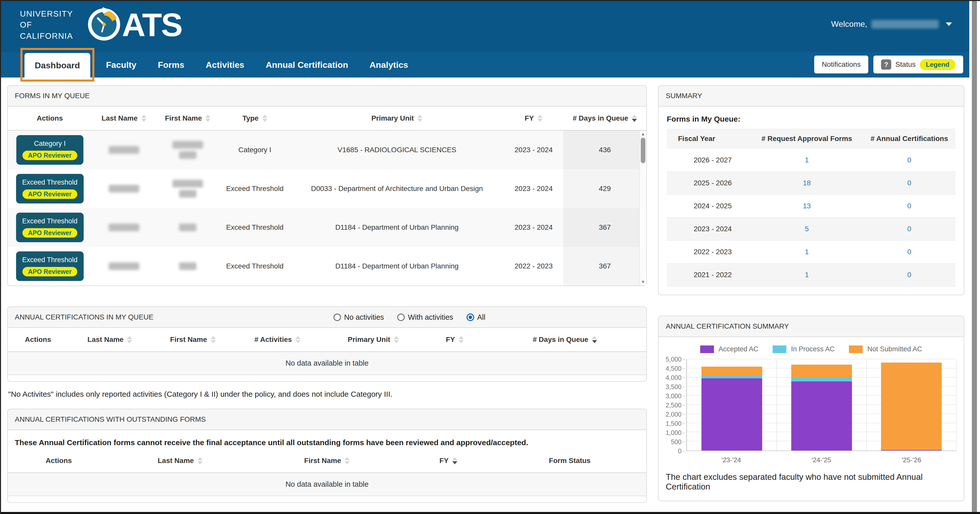  I want to click on days-in-queue-cell: 436, so click(605, 150).